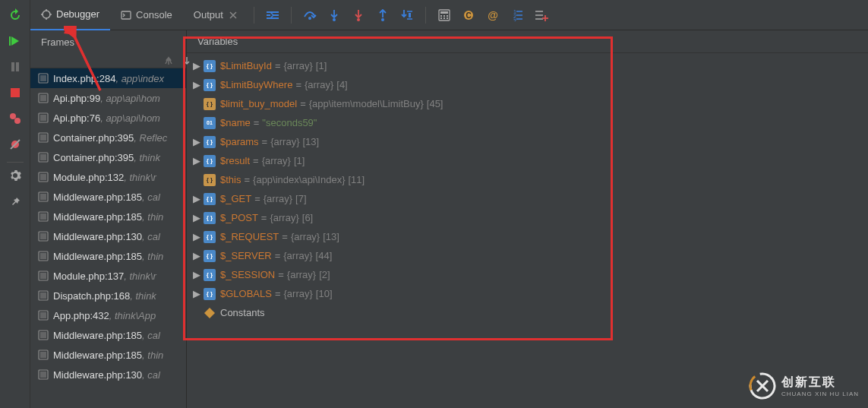 This screenshot has width=868, height=408. I want to click on resume-button, so click(15, 41).